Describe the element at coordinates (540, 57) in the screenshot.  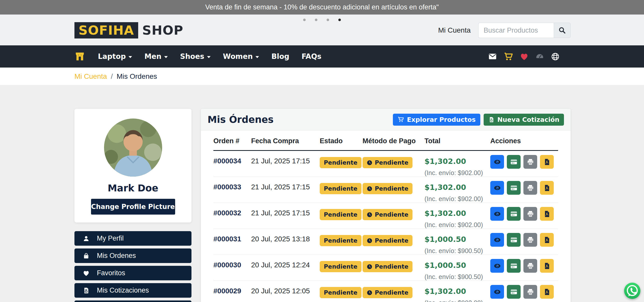
I see `dashboard-icon` at that location.